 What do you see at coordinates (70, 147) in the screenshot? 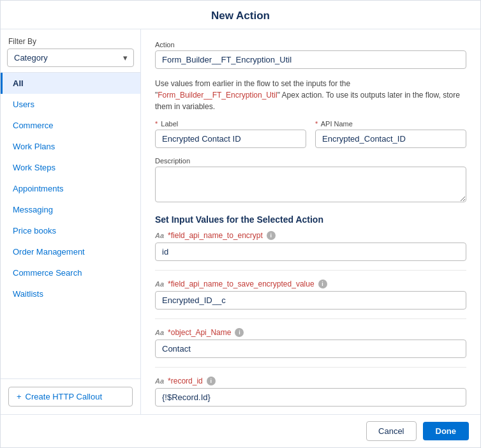
I see `sidebar-item-work-plans: Work Plans` at bounding box center [70, 147].